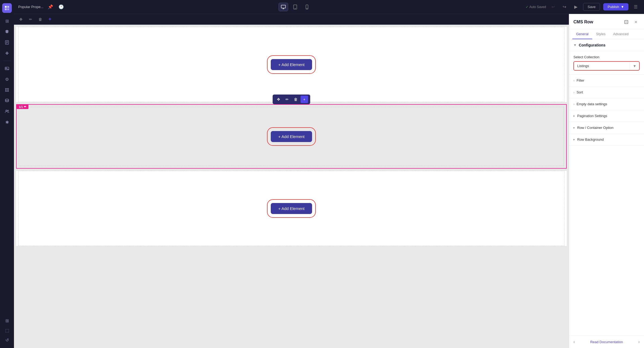  Describe the element at coordinates (553, 7) in the screenshot. I see `undo-btn: ↩` at that location.